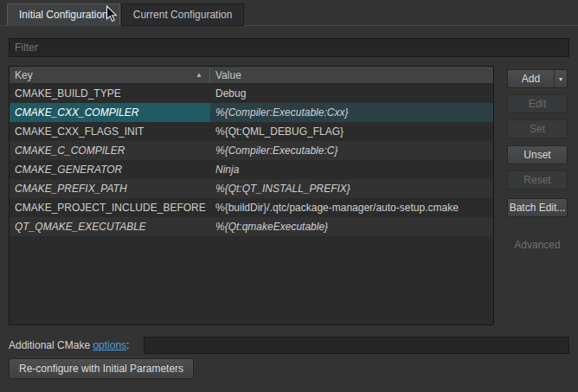 This screenshot has width=578, height=392. What do you see at coordinates (64, 15) in the screenshot?
I see `tab-initial-configuration: Initial Configuration` at bounding box center [64, 15].